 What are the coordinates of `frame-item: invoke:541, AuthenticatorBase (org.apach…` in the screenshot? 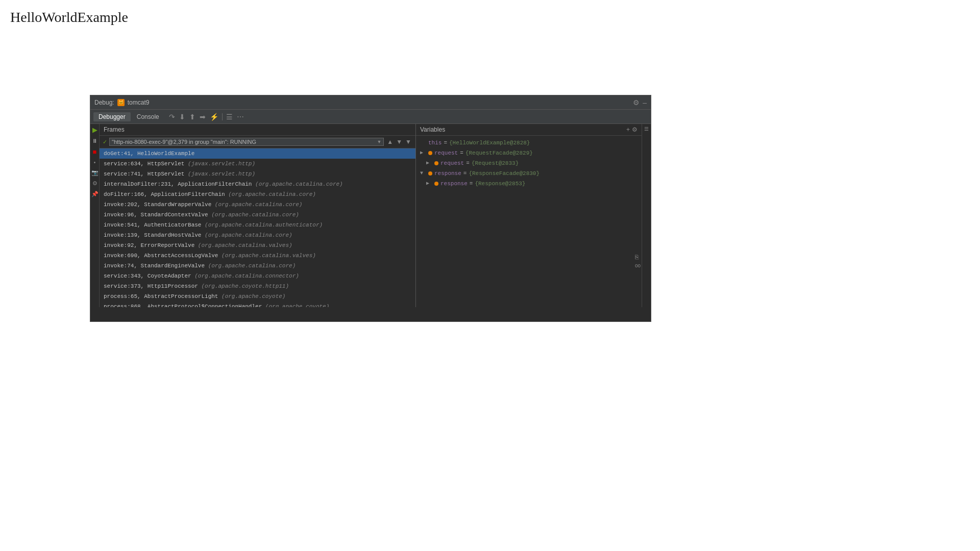 It's located at (257, 225).